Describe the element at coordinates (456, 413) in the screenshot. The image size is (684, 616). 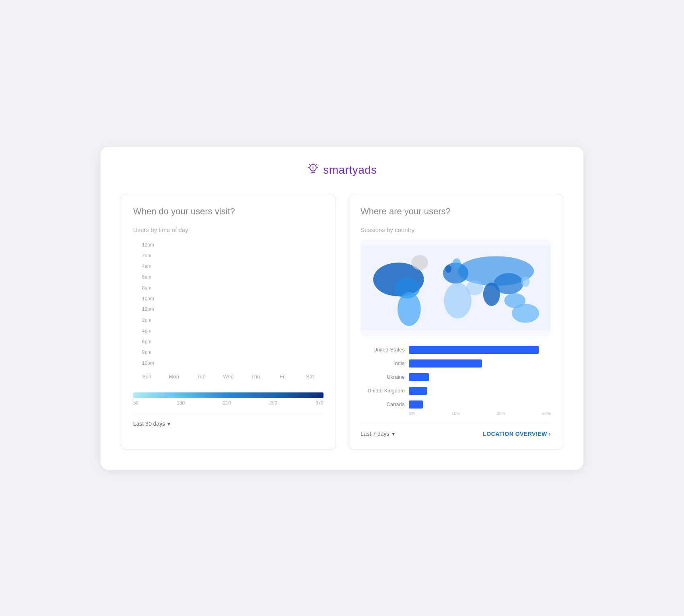
I see `bar-axis-label: 10%` at that location.